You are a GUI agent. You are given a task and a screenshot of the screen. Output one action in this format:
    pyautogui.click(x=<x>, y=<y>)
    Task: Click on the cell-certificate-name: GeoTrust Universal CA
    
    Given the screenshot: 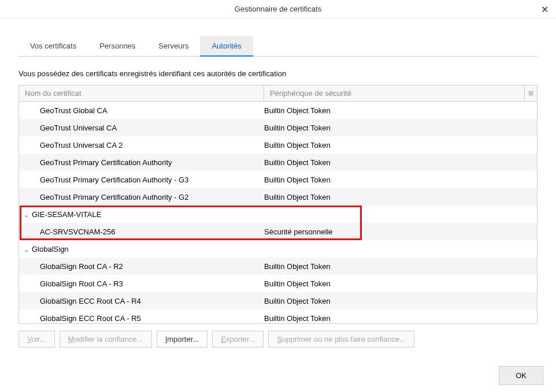 What is the action you would take?
    pyautogui.click(x=142, y=128)
    